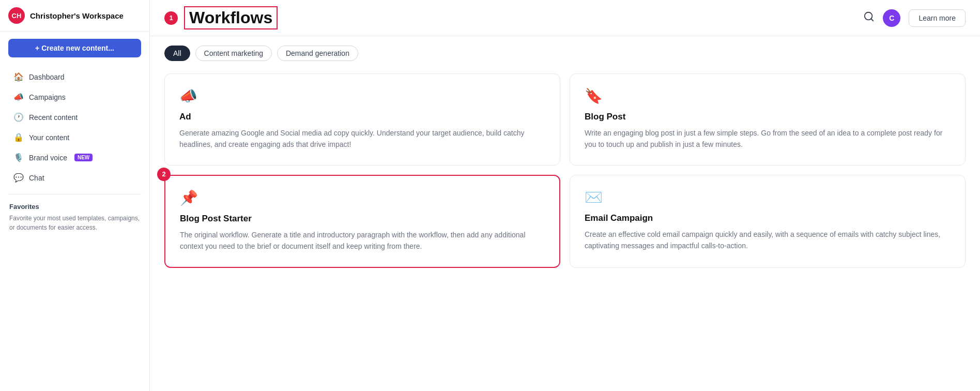 The width and height of the screenshot is (980, 391). I want to click on page-title: Workflows, so click(231, 18).